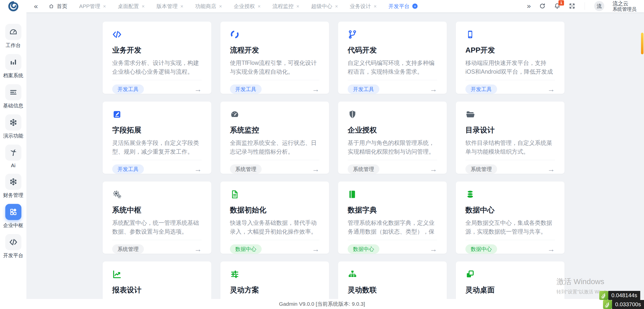  Describe the element at coordinates (167, 6) in the screenshot. I see `tab-label: 版本管理` at that location.